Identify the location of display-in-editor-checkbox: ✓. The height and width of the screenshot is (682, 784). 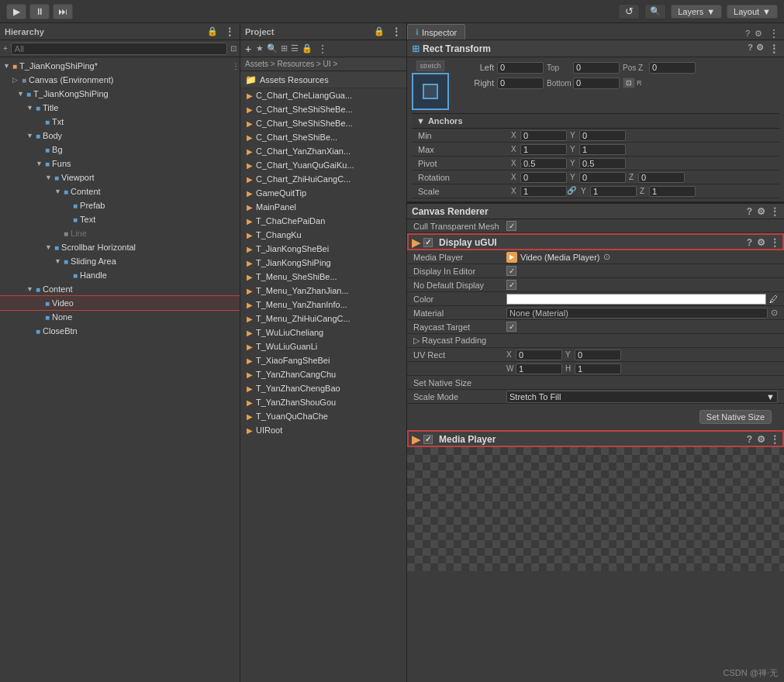
(512, 271).